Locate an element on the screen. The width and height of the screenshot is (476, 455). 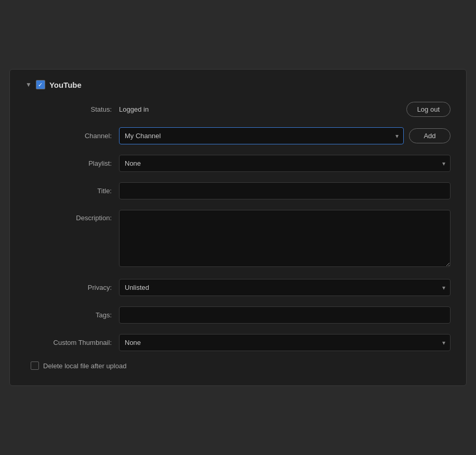
thumbnail-select-wrapper: None ▾ is located at coordinates (285, 343).